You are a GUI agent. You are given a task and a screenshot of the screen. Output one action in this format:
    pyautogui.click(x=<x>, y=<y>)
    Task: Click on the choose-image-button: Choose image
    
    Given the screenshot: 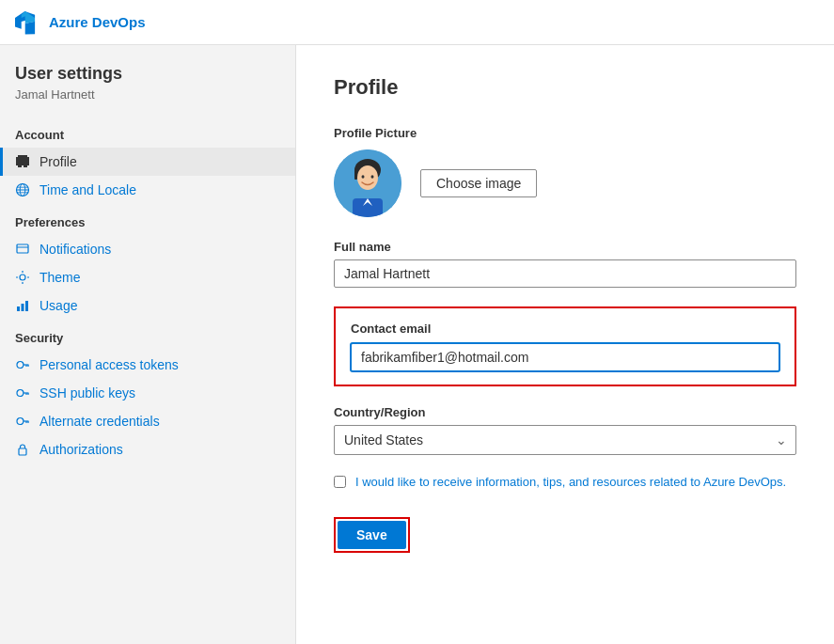 What is the action you would take?
    pyautogui.click(x=479, y=183)
    